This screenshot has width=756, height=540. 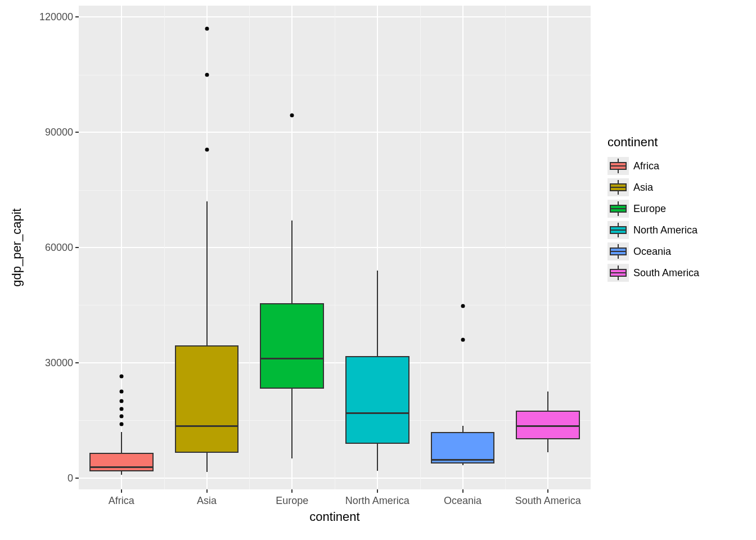 What do you see at coordinates (122, 501) in the screenshot?
I see `x-tick-label: Africa` at bounding box center [122, 501].